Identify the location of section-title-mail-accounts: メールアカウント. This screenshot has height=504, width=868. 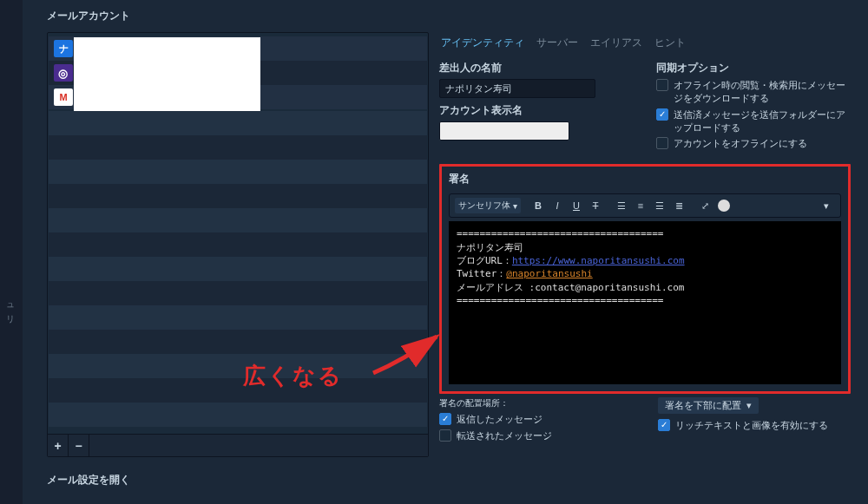
(449, 16).